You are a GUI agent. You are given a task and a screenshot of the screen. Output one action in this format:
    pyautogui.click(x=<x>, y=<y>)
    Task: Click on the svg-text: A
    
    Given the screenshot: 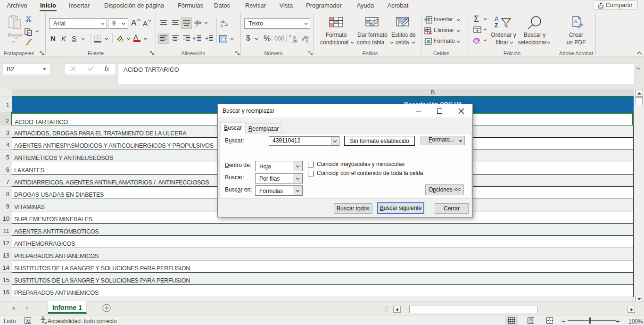 What is the action you would take?
    pyautogui.click(x=576, y=22)
    